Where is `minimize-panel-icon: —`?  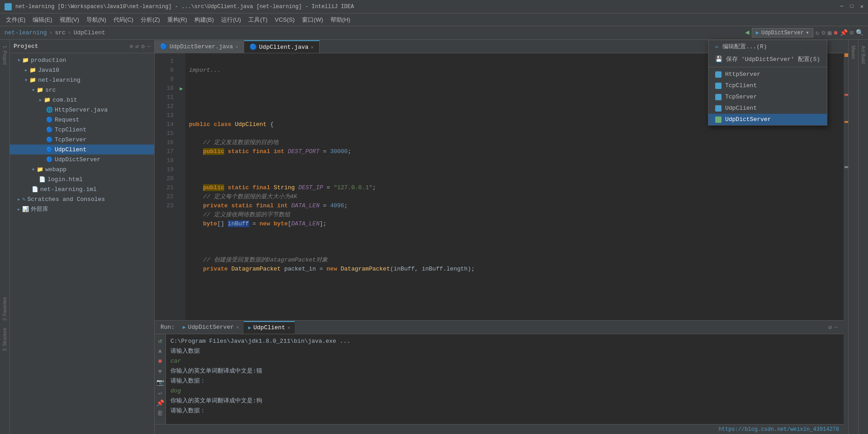 minimize-panel-icon: — is located at coordinates (836, 327).